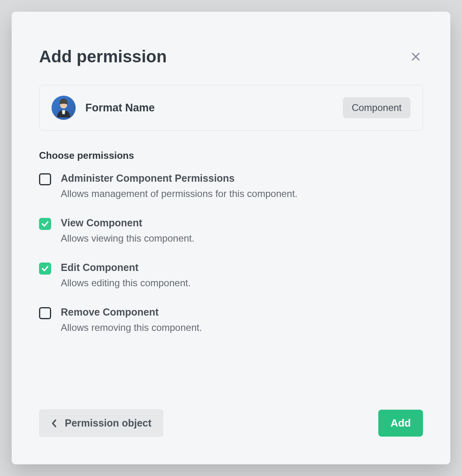 Image resolution: width=462 pixels, height=476 pixels. I want to click on modal-header: Add permission, so click(231, 57).